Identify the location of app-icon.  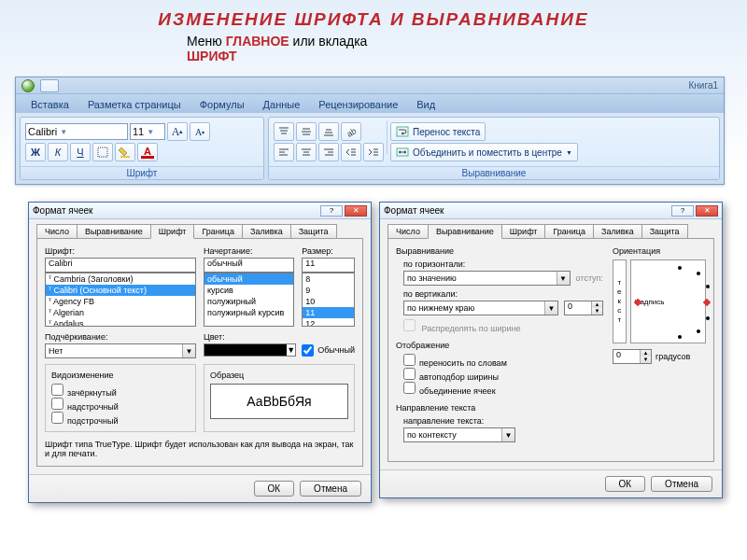
(28, 86).